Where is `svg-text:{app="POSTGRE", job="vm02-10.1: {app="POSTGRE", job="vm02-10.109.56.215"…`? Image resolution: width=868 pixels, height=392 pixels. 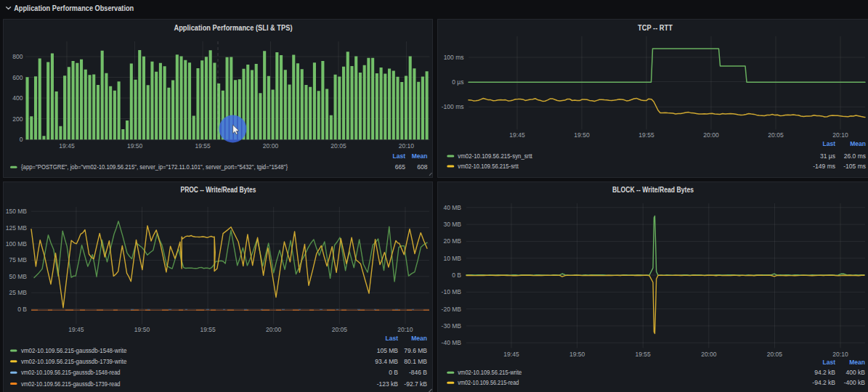
svg-text:{app="POSTGRE", job="vm02-10.1: {app="POSTGRE", job="vm02-10.109.56.215"… is located at coordinates (154, 167).